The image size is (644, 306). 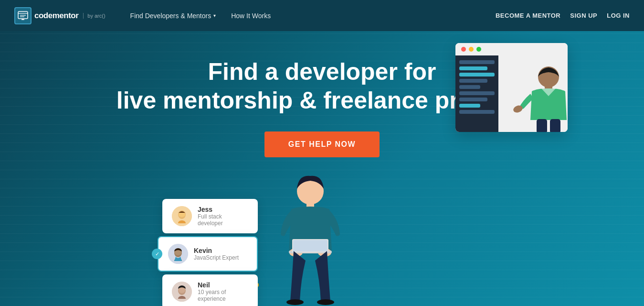 I want to click on dev-name-neil: Neil, so click(x=223, y=285).